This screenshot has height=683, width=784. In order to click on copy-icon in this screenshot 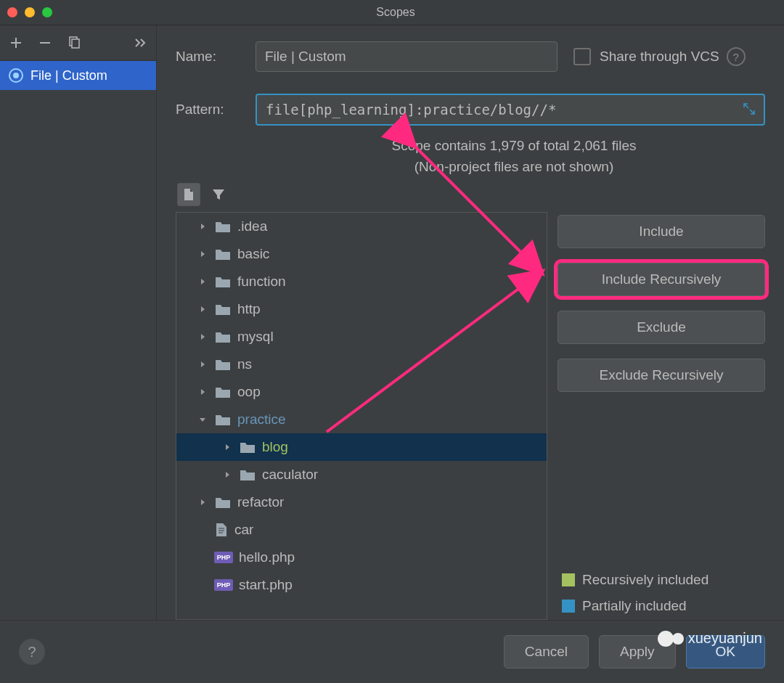, I will do `click(74, 43)`.